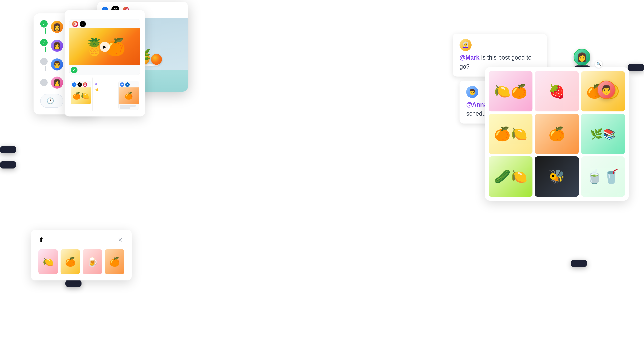  I want to click on avatar-samuel: 👨, so click(57, 65).